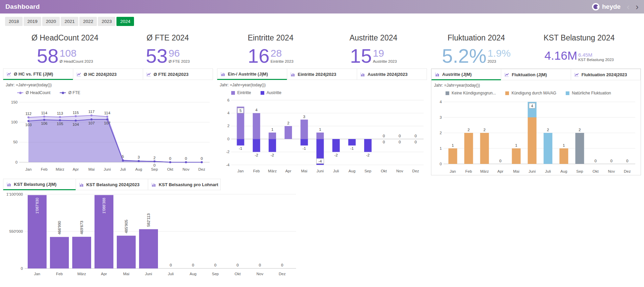  What do you see at coordinates (271, 93) in the screenshot?
I see `legend-item: Austritte` at bounding box center [271, 93].